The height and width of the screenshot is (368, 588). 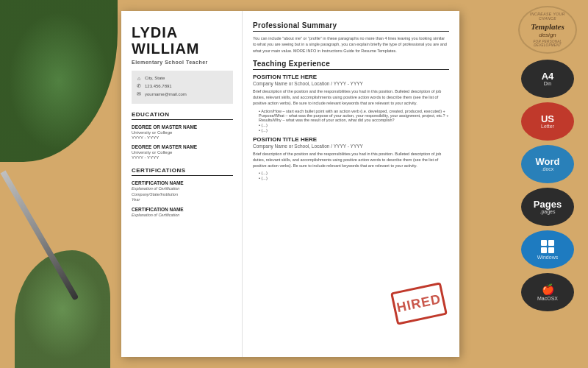 What do you see at coordinates (548, 127) in the screenshot?
I see `format-us-sub: Letter` at bounding box center [548, 127].